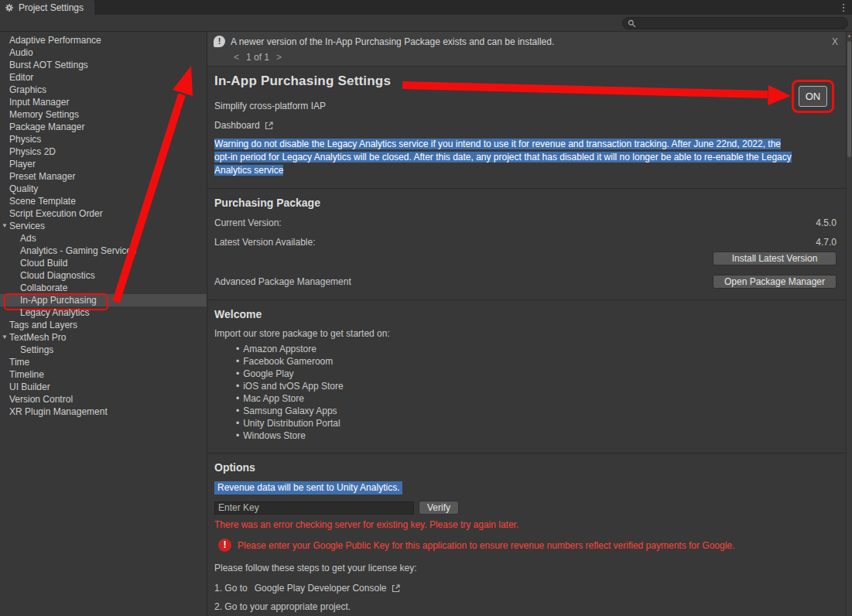  What do you see at coordinates (314, 508) in the screenshot?
I see `google-key-input` at bounding box center [314, 508].